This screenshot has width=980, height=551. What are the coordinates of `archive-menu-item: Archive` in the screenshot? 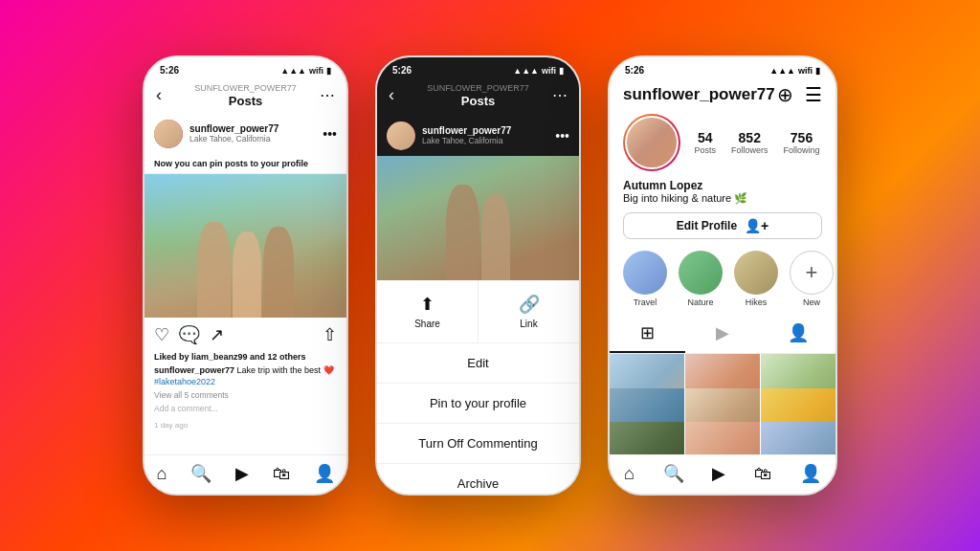 It's located at (479, 480).